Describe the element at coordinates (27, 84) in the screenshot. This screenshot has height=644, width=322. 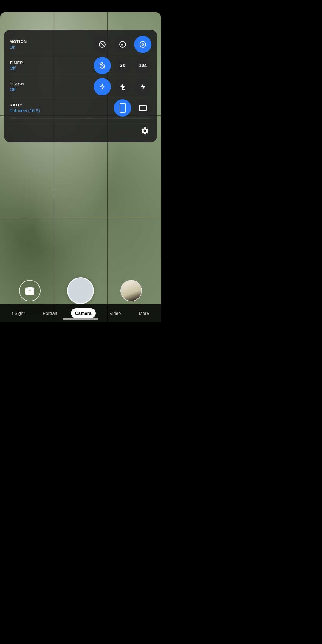
I see `flash-label: FLASH` at that location.